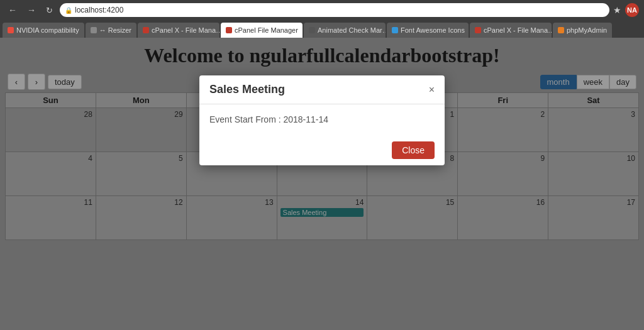 This screenshot has width=644, height=330. I want to click on browser-tab: cPanel File Manager, so click(262, 30).